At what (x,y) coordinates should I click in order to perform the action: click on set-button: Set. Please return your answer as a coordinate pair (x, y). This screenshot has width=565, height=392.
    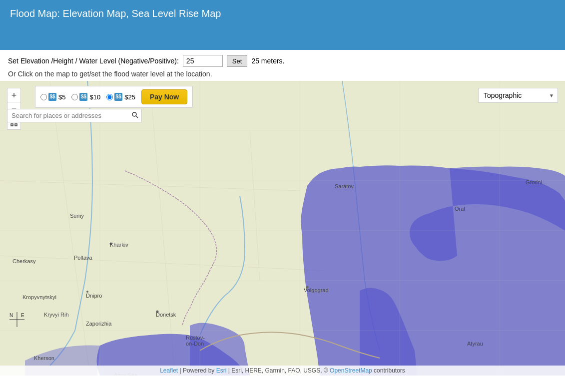
    Looking at the image, I should click on (237, 61).